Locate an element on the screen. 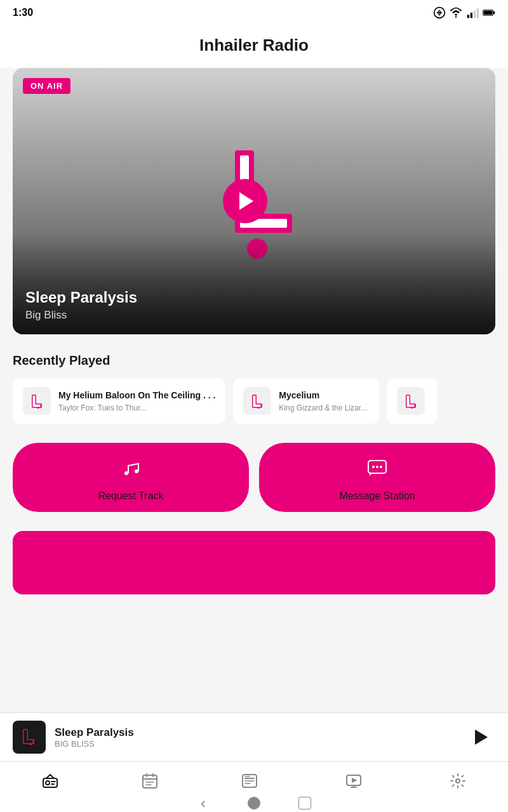 Image resolution: width=508 pixels, height=812 pixels. mini-player-avatar is located at coordinates (29, 737).